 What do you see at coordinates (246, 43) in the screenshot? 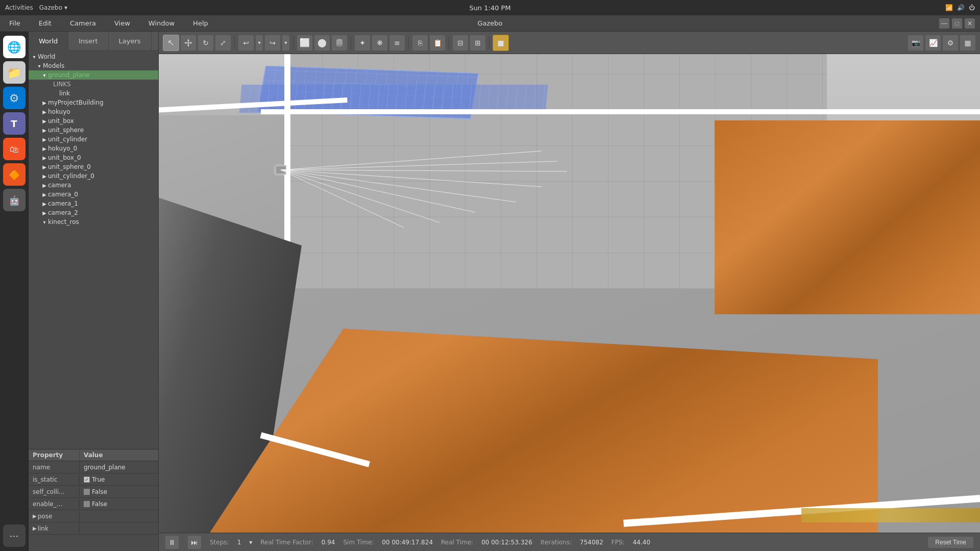
I see `undo-button: ↩` at bounding box center [246, 43].